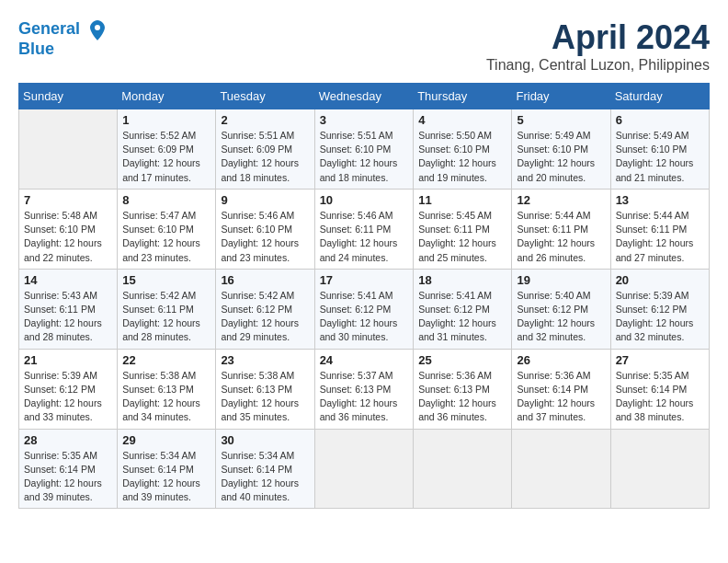  What do you see at coordinates (167, 469) in the screenshot?
I see `day-cell: 29Sunrise: 5:34 AMSunset: 6:14 PMDayligh…` at bounding box center [167, 469].